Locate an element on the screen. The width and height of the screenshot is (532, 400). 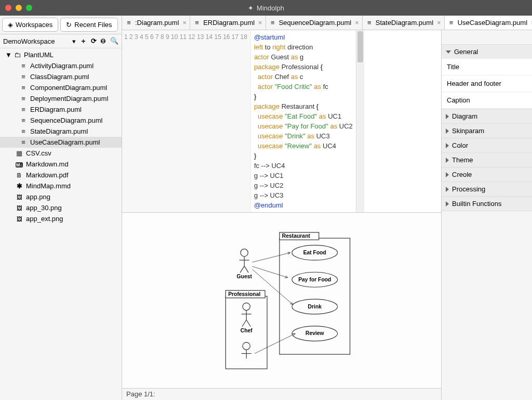
close-window is located at coordinates (8, 8).